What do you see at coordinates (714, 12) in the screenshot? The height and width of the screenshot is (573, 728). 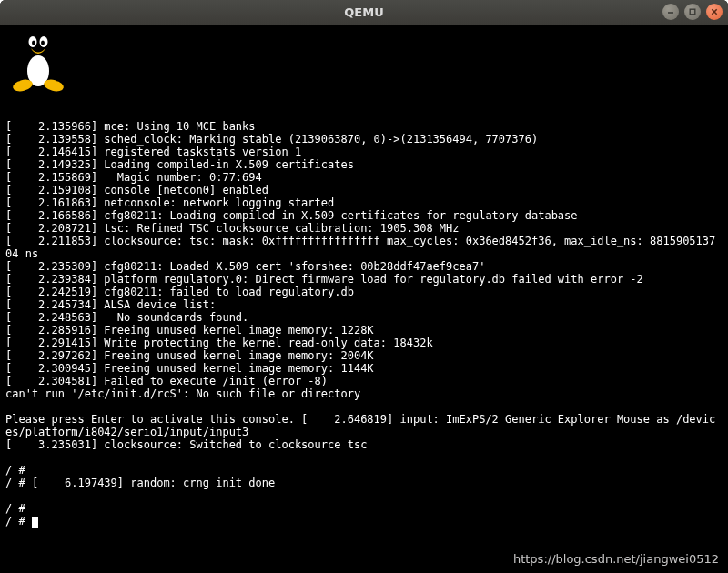 I see `close-button` at bounding box center [714, 12].